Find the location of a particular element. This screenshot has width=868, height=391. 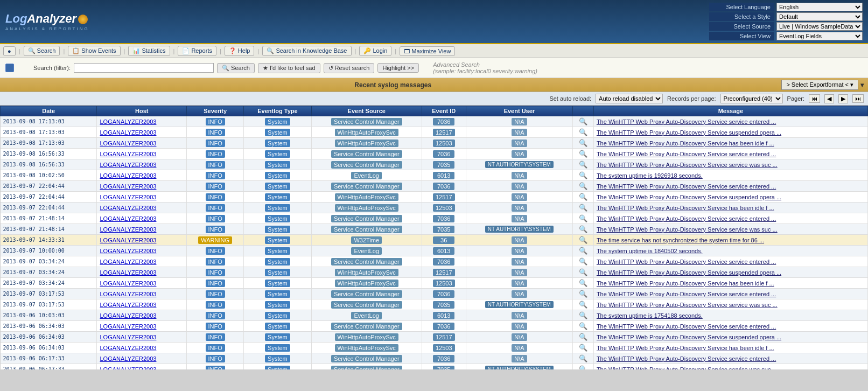

search-button: 🔍 Search is located at coordinates (236, 68).